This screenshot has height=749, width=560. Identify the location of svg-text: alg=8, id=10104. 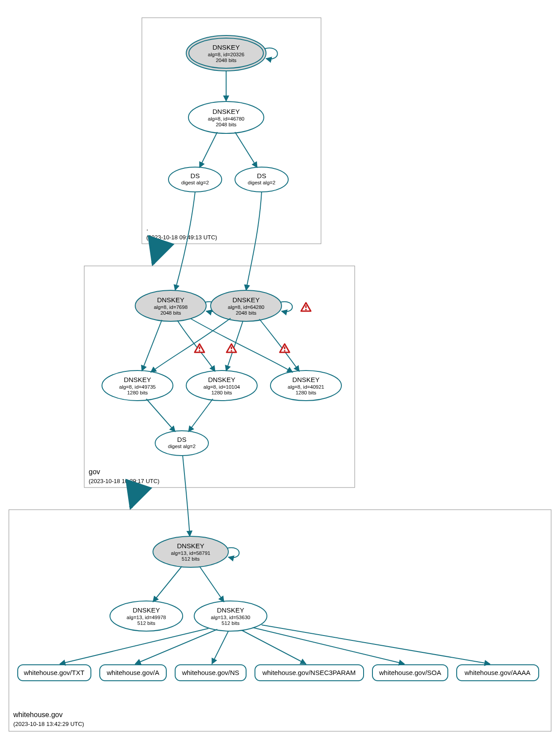
(222, 387).